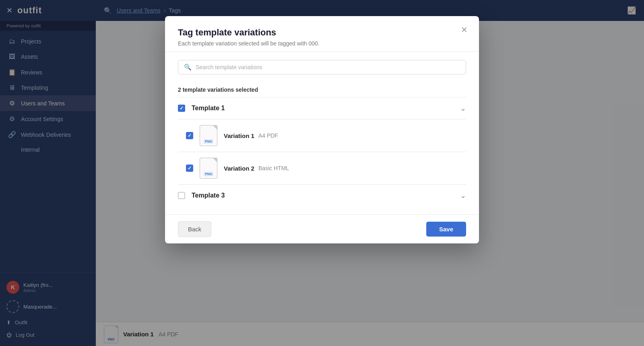  I want to click on template-3-header: Template 3 ⌄, so click(322, 196).